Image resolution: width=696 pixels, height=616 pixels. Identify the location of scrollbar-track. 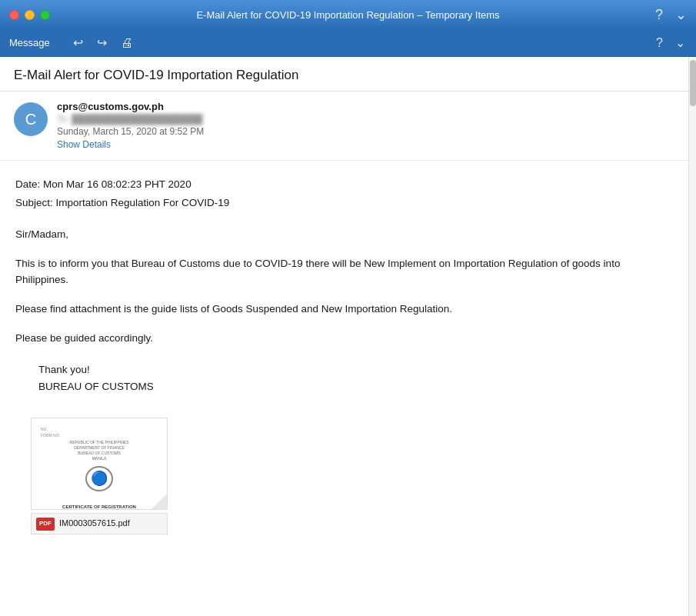
(692, 337).